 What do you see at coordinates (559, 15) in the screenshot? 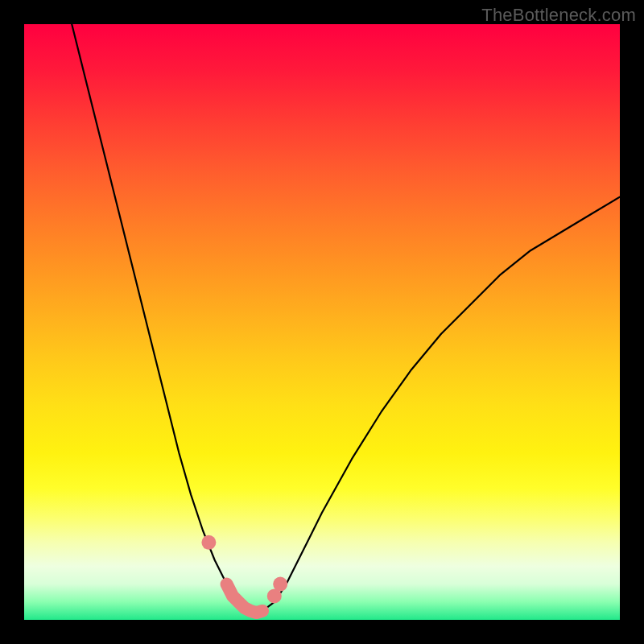
I see `watermark-text: TheBottleneck.com` at bounding box center [559, 15].